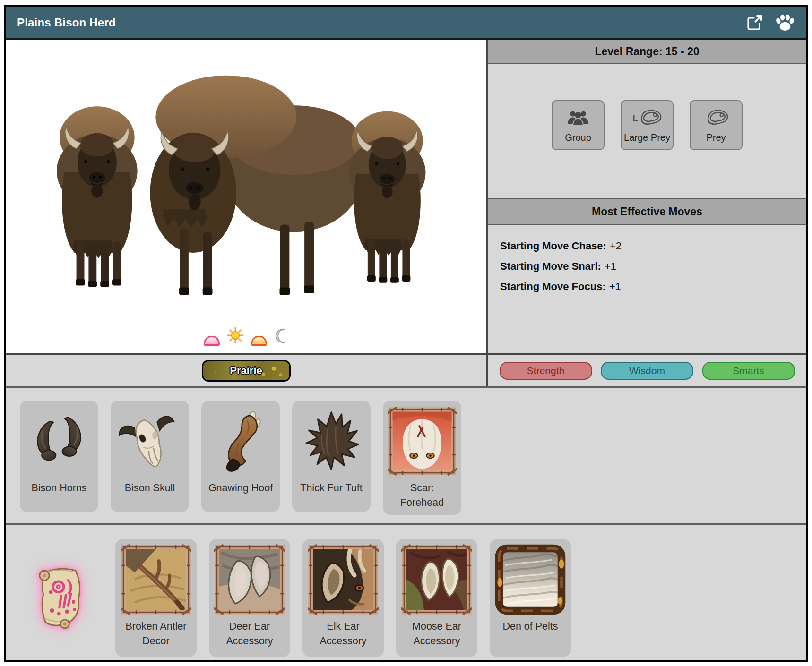 Image resolution: width=812 pixels, height=666 pixels. What do you see at coordinates (241, 456) in the screenshot?
I see `item-card-gnawing-hoof: Gnawing Hoof` at bounding box center [241, 456].